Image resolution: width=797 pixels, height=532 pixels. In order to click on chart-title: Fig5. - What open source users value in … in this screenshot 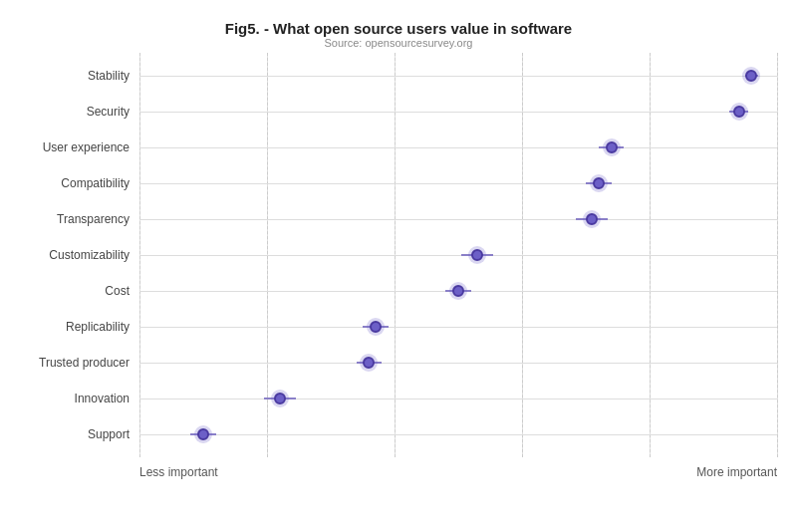, I will do `click(398, 28)`.